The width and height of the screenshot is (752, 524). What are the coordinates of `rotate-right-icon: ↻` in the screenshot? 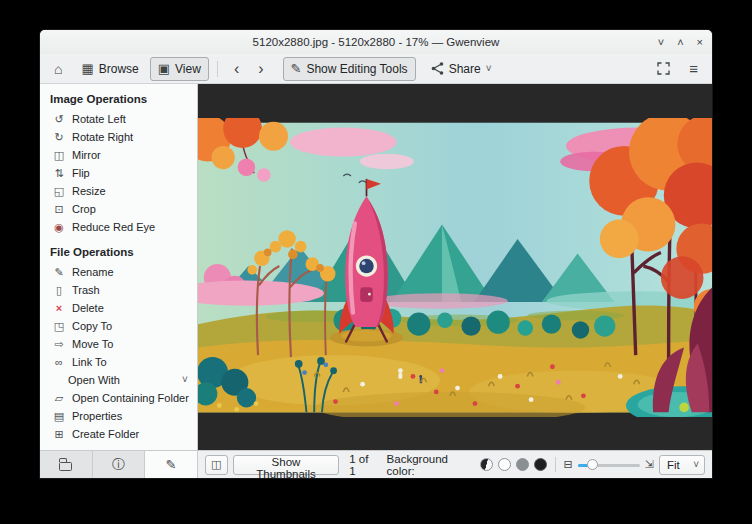 It's located at (59, 138).